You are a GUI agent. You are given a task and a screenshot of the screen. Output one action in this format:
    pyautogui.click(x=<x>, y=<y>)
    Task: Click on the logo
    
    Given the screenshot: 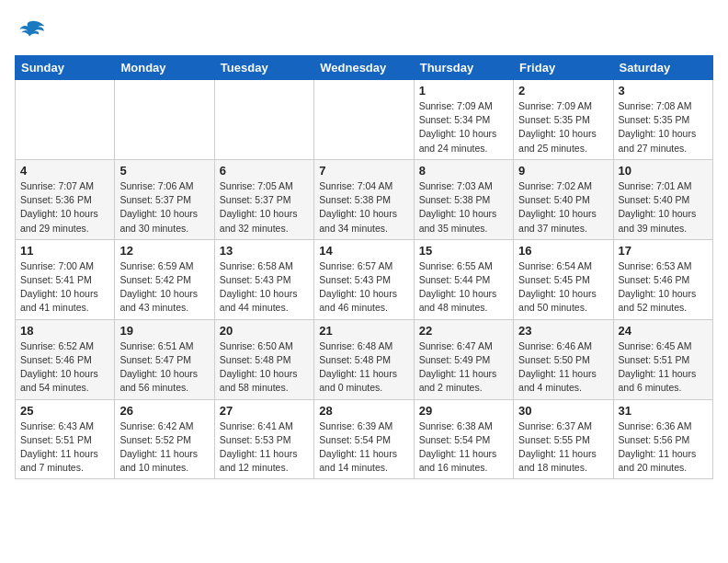 What is the action you would take?
    pyautogui.click(x=33, y=31)
    